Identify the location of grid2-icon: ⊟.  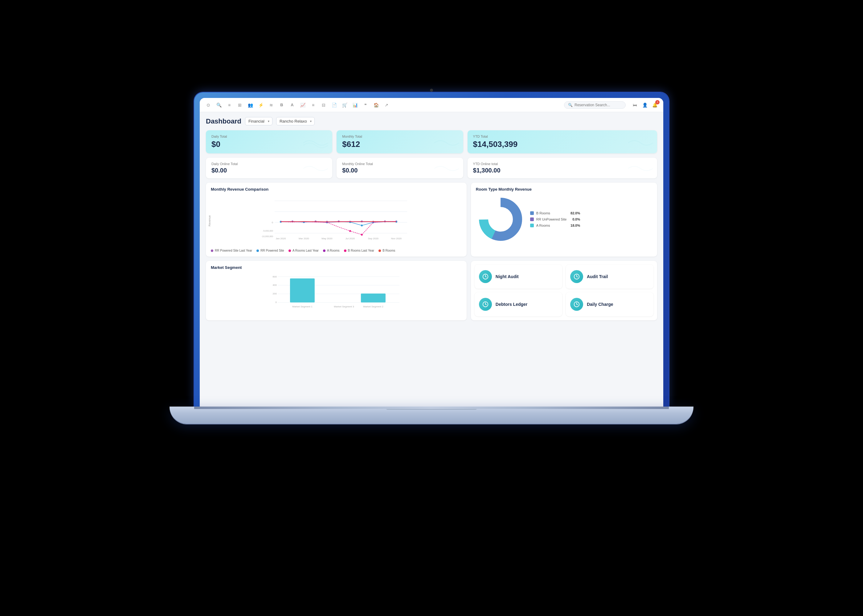
(323, 105).